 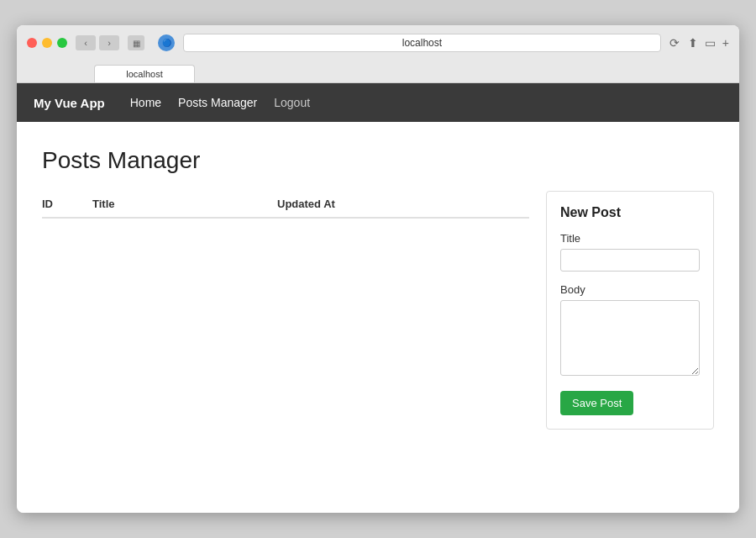 What do you see at coordinates (286, 204) in the screenshot?
I see `table-header-row: ID Title Updated At` at bounding box center [286, 204].